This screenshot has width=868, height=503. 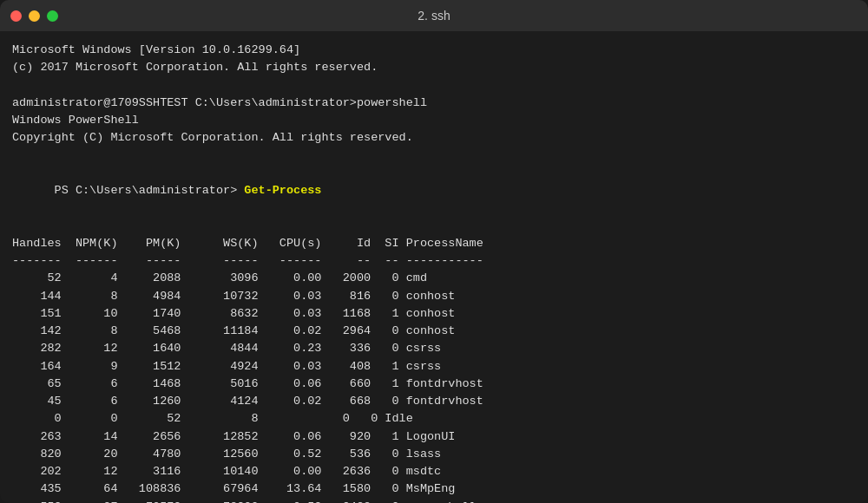 What do you see at coordinates (16, 16) in the screenshot?
I see `close-button` at bounding box center [16, 16].